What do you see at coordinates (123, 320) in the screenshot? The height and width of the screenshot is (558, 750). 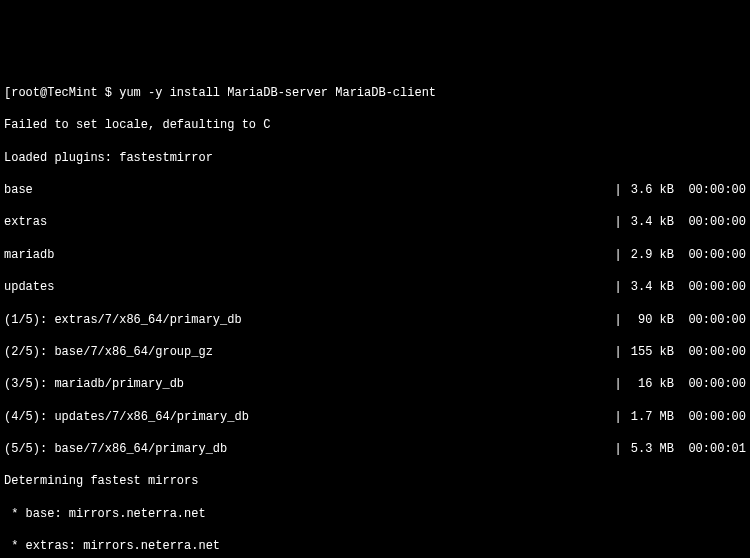 I see `download-name: (1/5): extras/7/x86_64/primary_db` at bounding box center [123, 320].